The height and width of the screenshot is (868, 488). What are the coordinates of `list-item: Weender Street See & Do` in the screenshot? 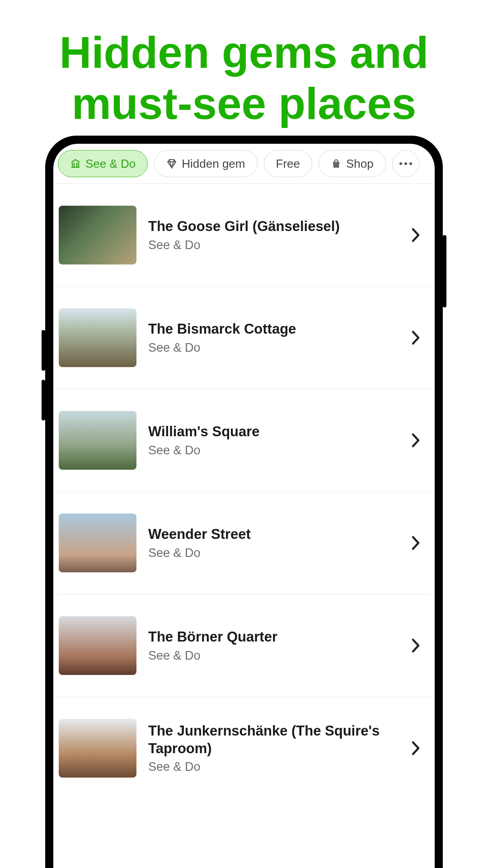 It's located at (244, 543).